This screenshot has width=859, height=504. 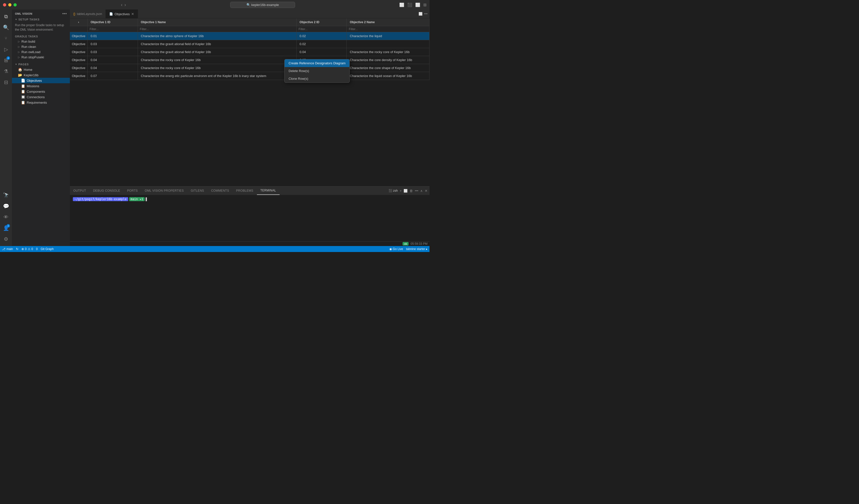 What do you see at coordinates (112, 22) in the screenshot?
I see `col-obj1-id: Objective 1 ID` at bounding box center [112, 22].